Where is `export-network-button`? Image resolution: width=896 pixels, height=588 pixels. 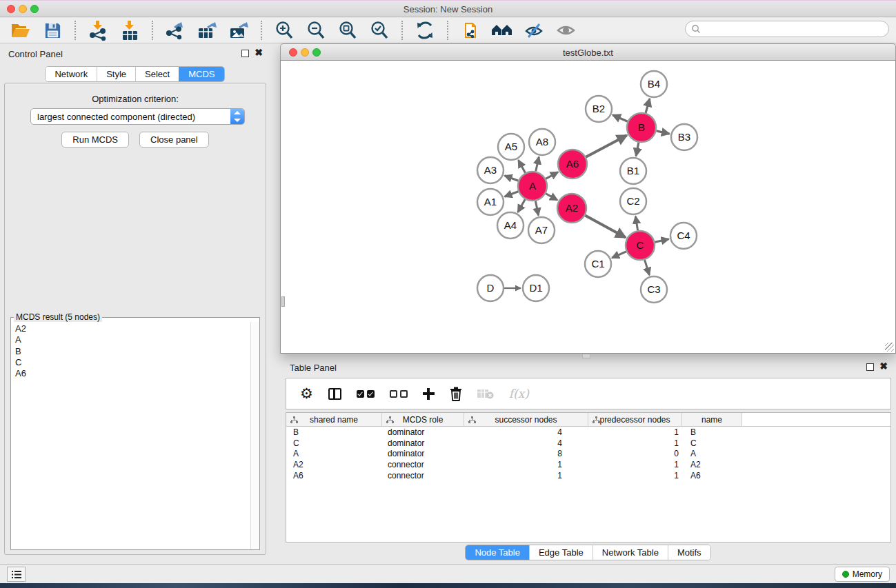
export-network-button is located at coordinates (175, 30).